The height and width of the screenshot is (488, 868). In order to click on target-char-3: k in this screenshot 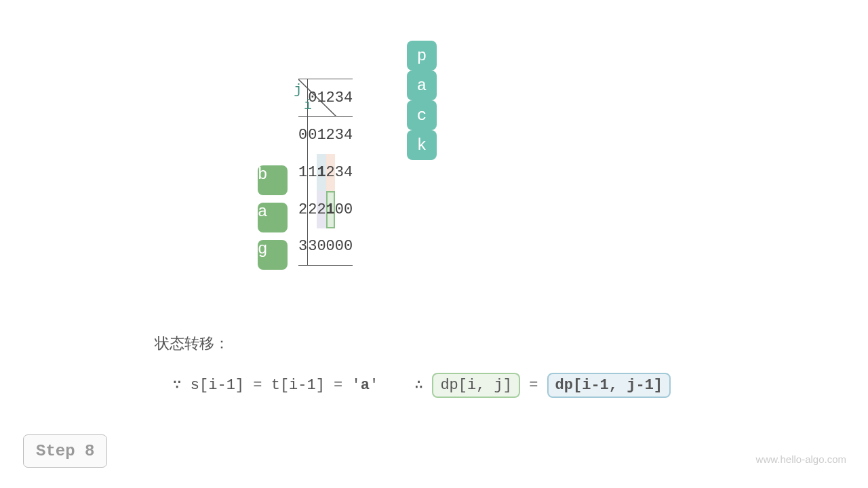, I will do `click(422, 145)`.